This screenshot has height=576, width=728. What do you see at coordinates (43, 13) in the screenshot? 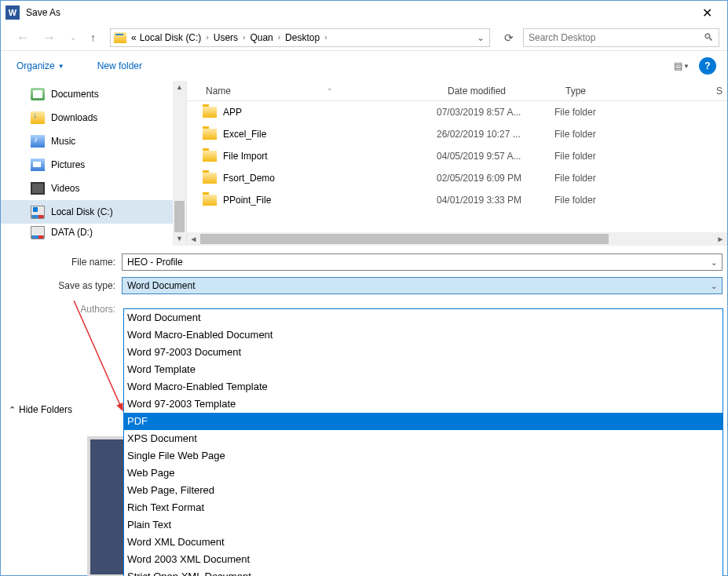
I see `window-title: Save As` at bounding box center [43, 13].